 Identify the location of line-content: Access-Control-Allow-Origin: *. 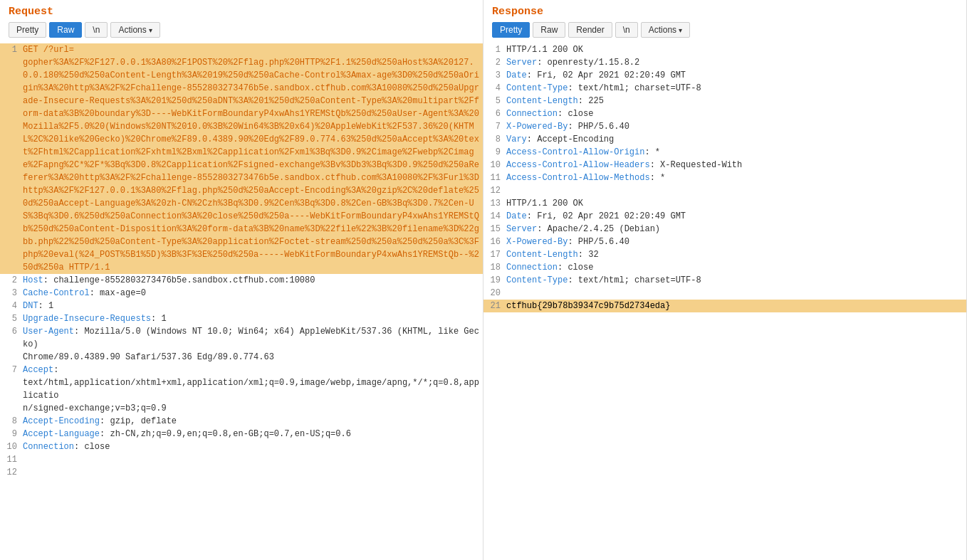
(735, 152).